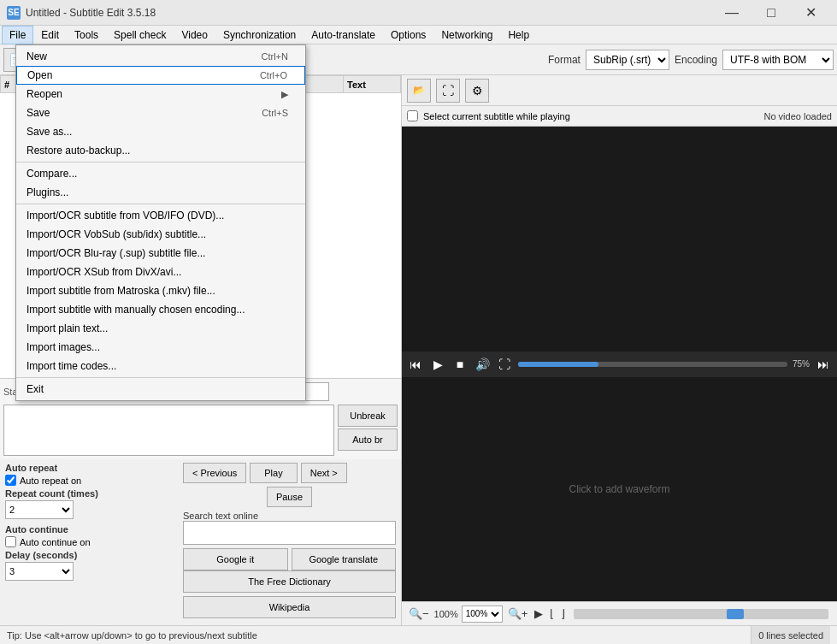  Describe the element at coordinates (344, 559) in the screenshot. I see `google-translate-button: Google translate` at that location.